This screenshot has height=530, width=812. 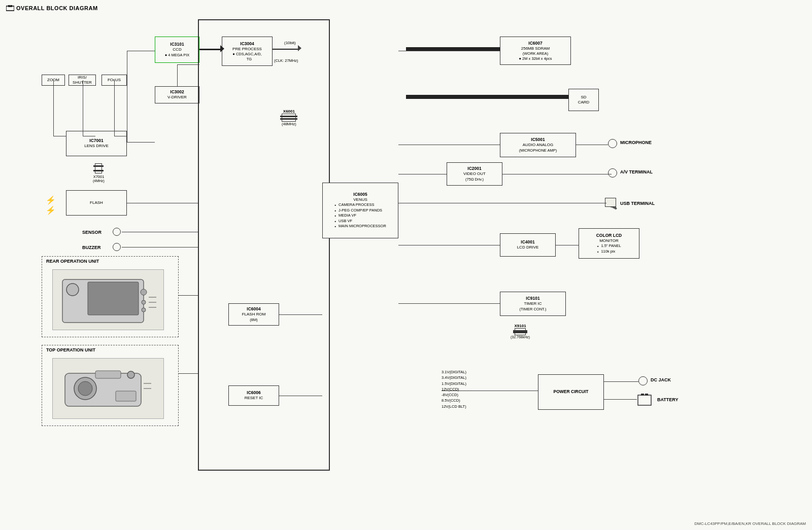 I want to click on ic7001-block: IC7001 LENS DRIVE, so click(x=96, y=144).